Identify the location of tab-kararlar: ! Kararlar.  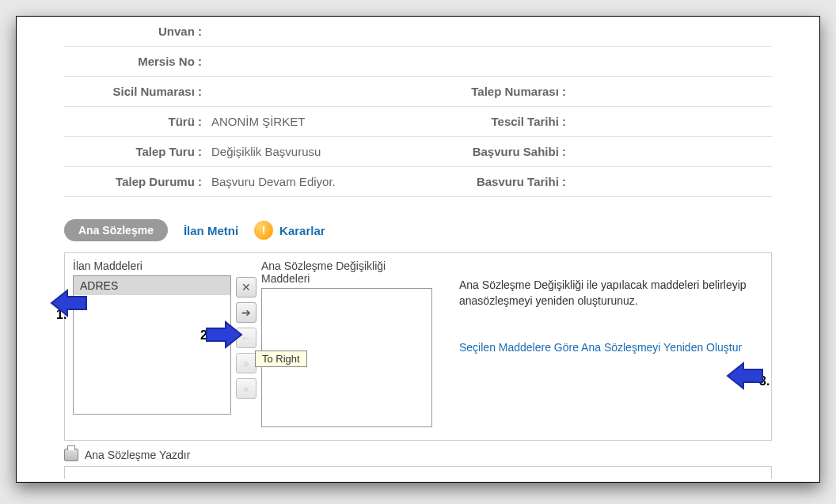
(290, 230).